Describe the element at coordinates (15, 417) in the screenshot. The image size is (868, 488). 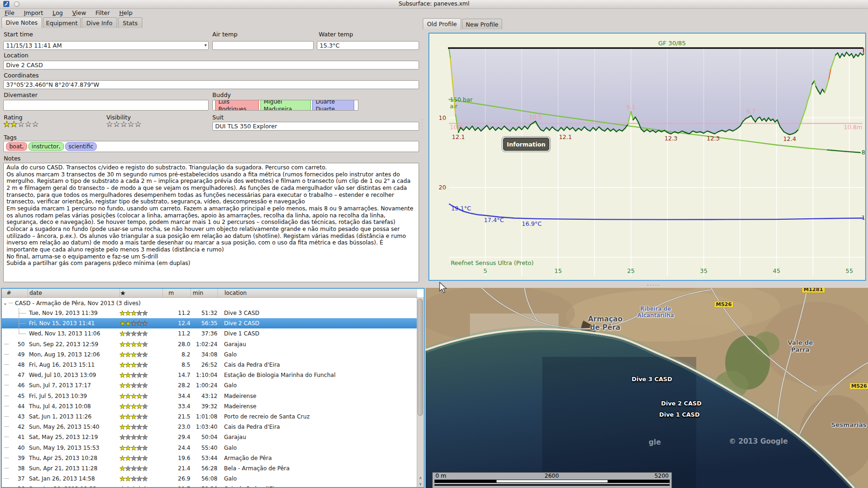
I see `dive-number: 43` at that location.